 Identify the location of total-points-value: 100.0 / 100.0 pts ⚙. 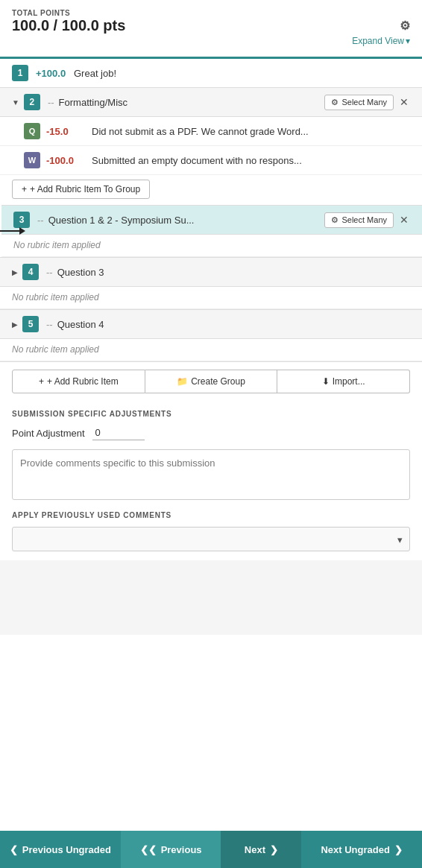
(211, 25).